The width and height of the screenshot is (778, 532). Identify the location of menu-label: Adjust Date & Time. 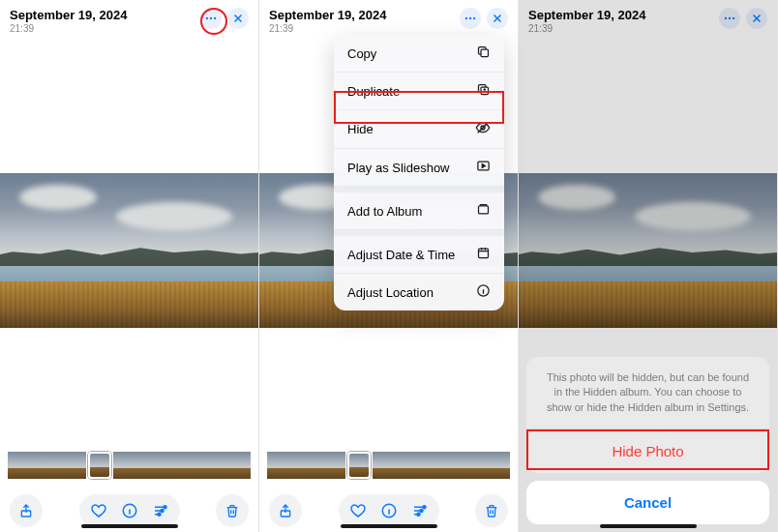
(401, 255).